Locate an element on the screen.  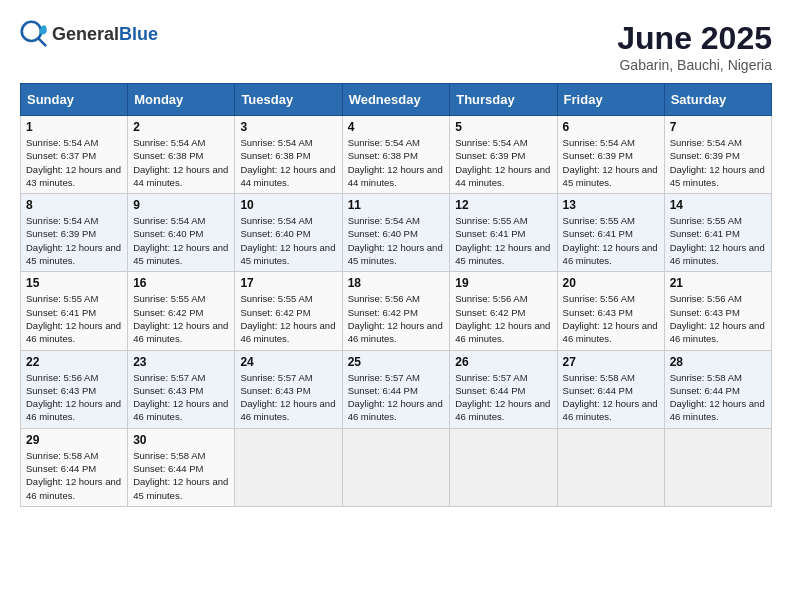
day-number: 23 is located at coordinates (181, 362).